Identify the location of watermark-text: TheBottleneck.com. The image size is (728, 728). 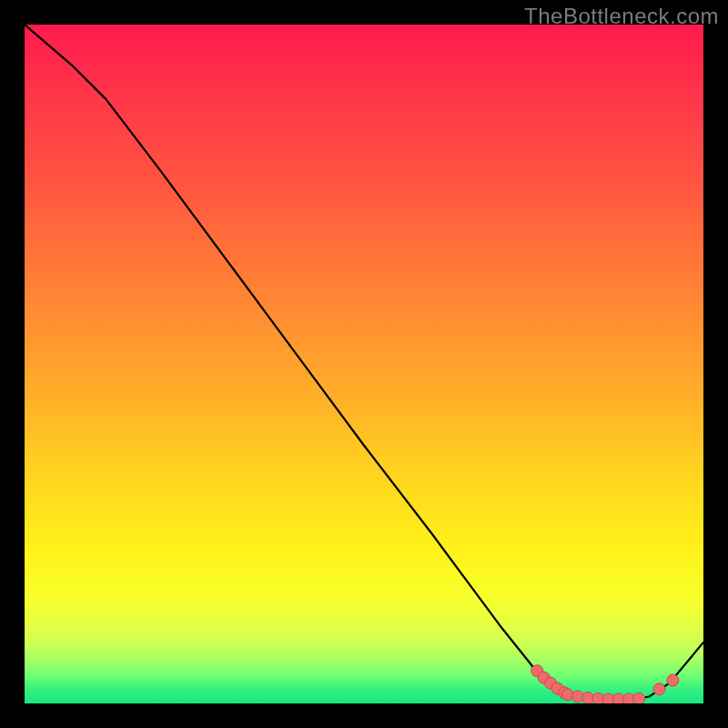
(622, 16).